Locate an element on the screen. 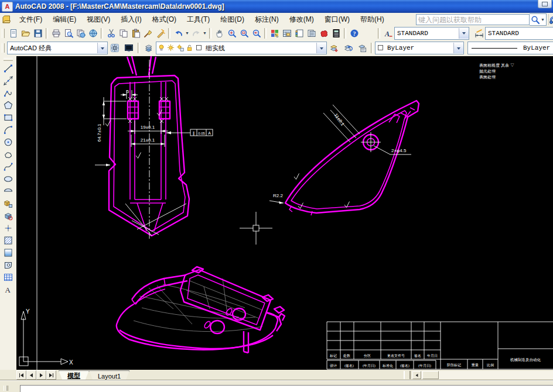 Image resolution: width=553 pixels, height=392 pixels. layer-properties-manager-button is located at coordinates (149, 48).